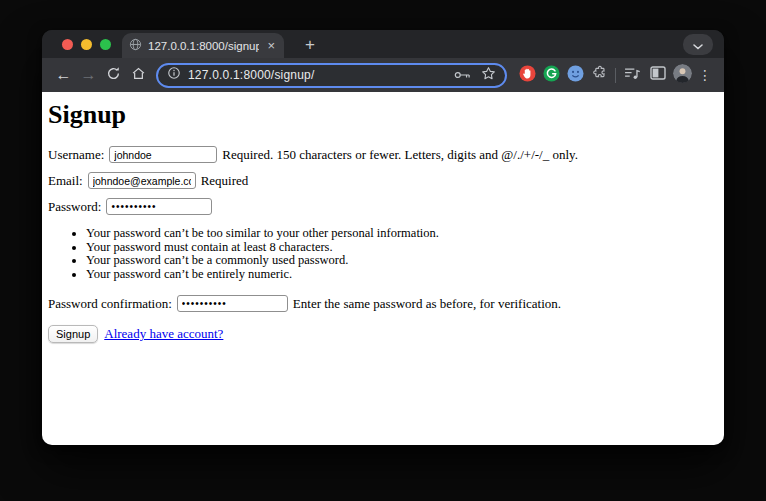 The height and width of the screenshot is (501, 766). Describe the element at coordinates (271, 46) in the screenshot. I see `tab-close-icon: ×` at that location.